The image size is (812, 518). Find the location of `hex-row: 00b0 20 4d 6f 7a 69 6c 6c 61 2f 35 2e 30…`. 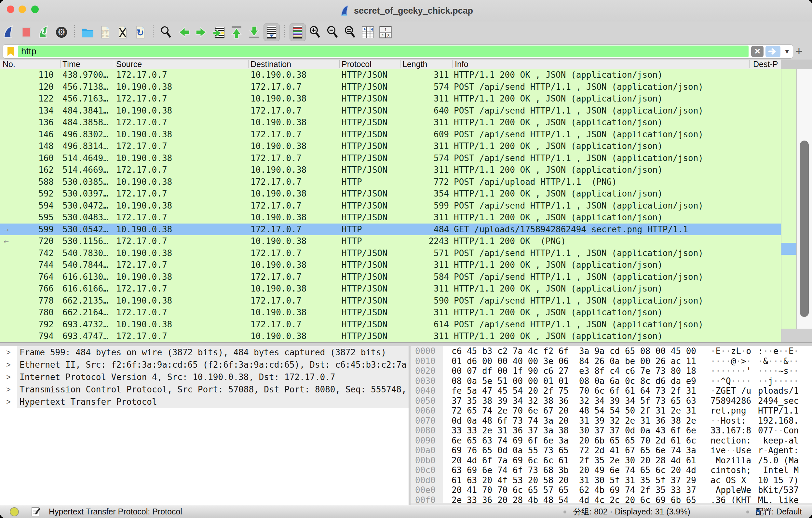

hex-row: 00b0 20 4d 6f 7a 69 6c 6c 61 2f 35 2e 30… is located at coordinates (611, 461).